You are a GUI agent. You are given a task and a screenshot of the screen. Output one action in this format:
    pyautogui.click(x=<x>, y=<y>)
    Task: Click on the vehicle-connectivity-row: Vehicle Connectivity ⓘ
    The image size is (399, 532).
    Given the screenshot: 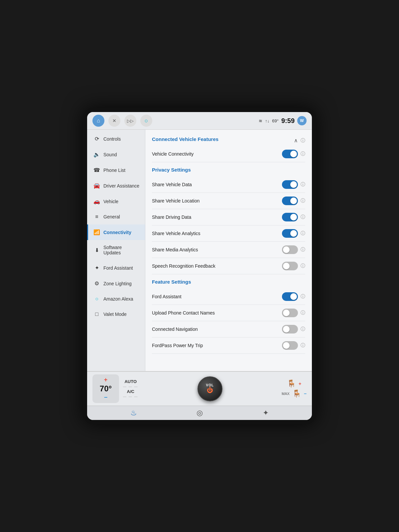 What is the action you would take?
    pyautogui.click(x=229, y=154)
    